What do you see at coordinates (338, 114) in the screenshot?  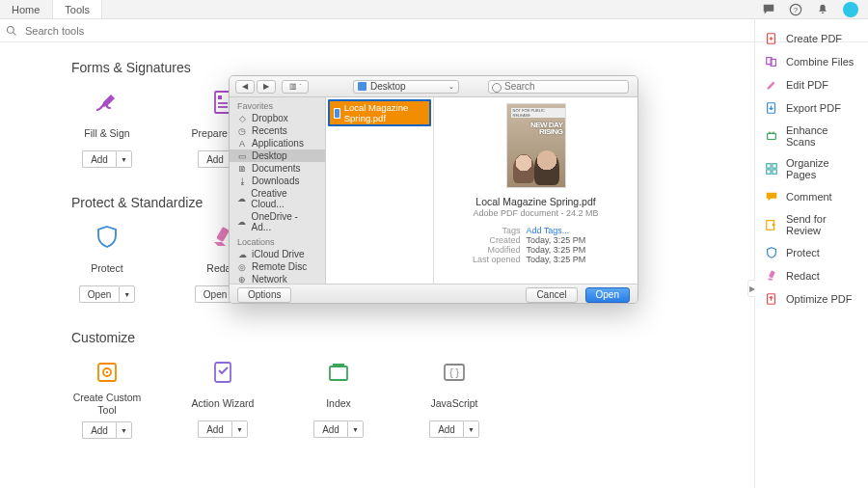 I see `pdf-document-icon` at bounding box center [338, 114].